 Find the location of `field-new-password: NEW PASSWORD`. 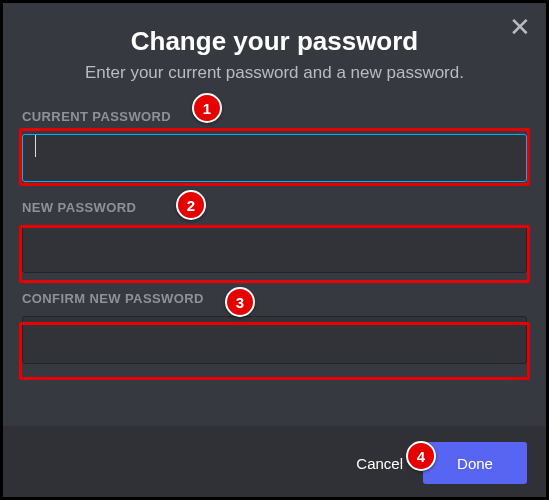

field-new-password: NEW PASSWORD is located at coordinates (274, 236).